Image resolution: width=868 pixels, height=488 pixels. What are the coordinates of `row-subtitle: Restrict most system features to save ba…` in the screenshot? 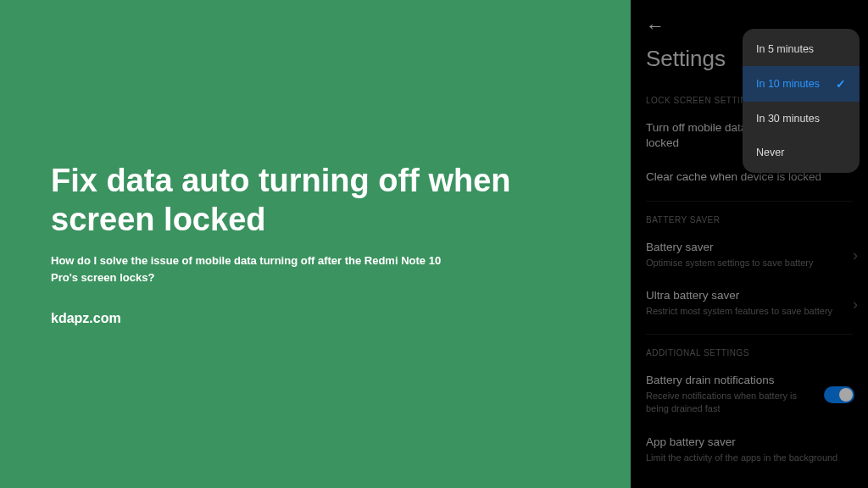 It's located at (749, 312).